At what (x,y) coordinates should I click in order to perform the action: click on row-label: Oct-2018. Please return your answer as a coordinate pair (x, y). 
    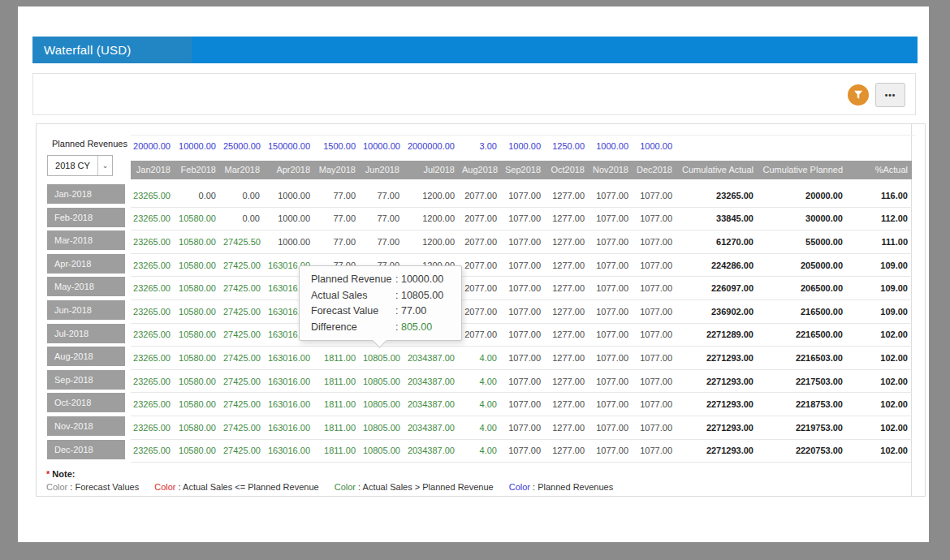
    Looking at the image, I should click on (86, 403).